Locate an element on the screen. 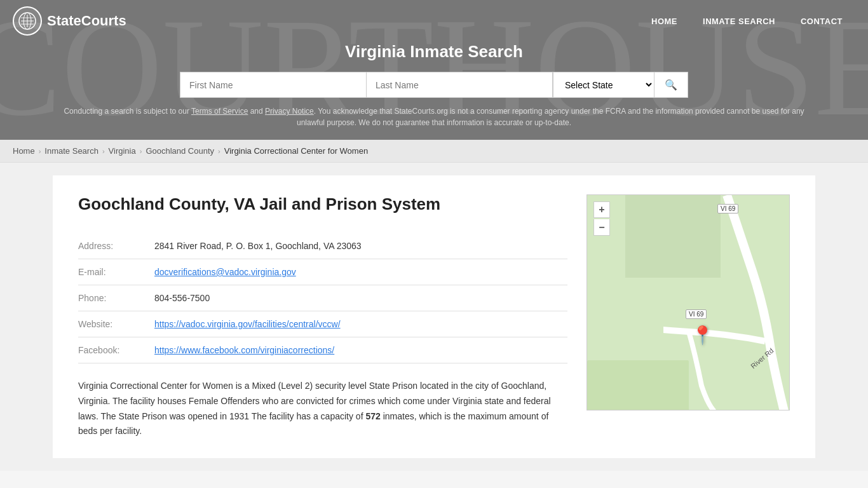 This screenshot has width=868, height=488. phone-label: Phone: is located at coordinates (116, 299).